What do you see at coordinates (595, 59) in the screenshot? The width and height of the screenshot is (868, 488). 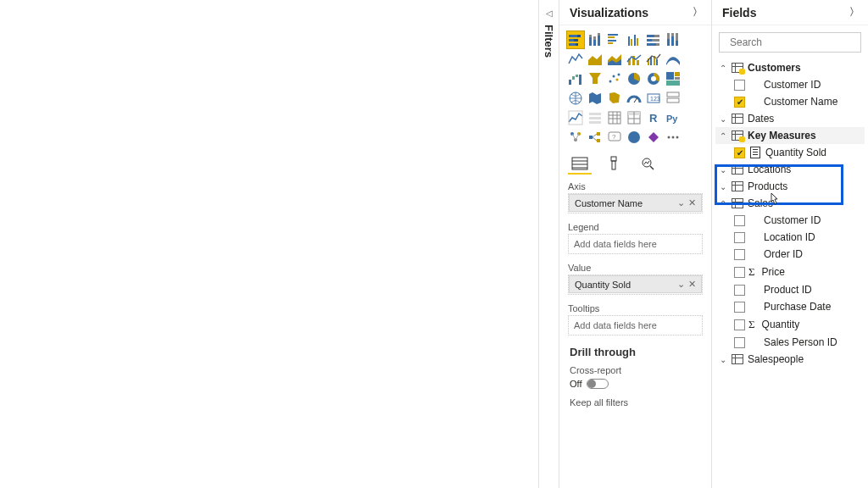 I see `area-chart-icon` at bounding box center [595, 59].